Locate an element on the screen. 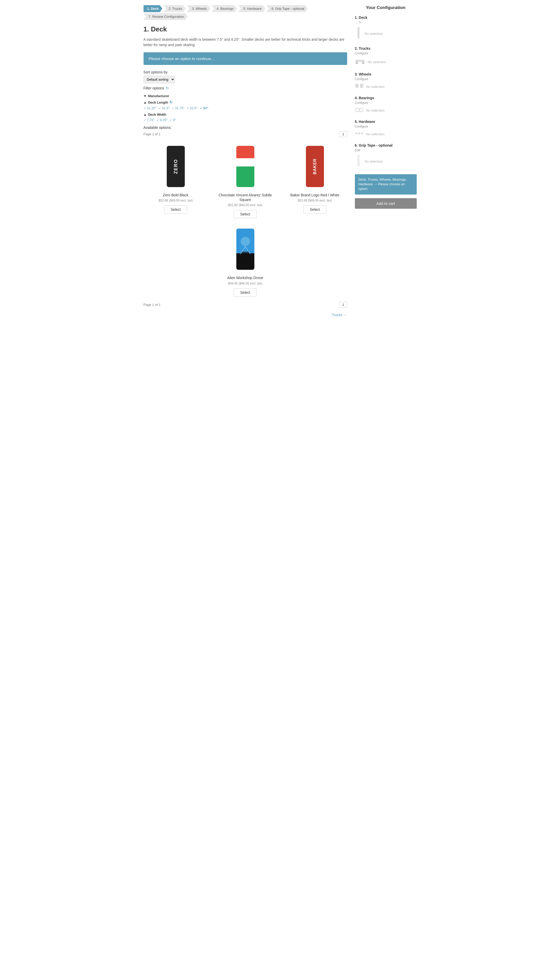  config-icon-hardware is located at coordinates (359, 134).